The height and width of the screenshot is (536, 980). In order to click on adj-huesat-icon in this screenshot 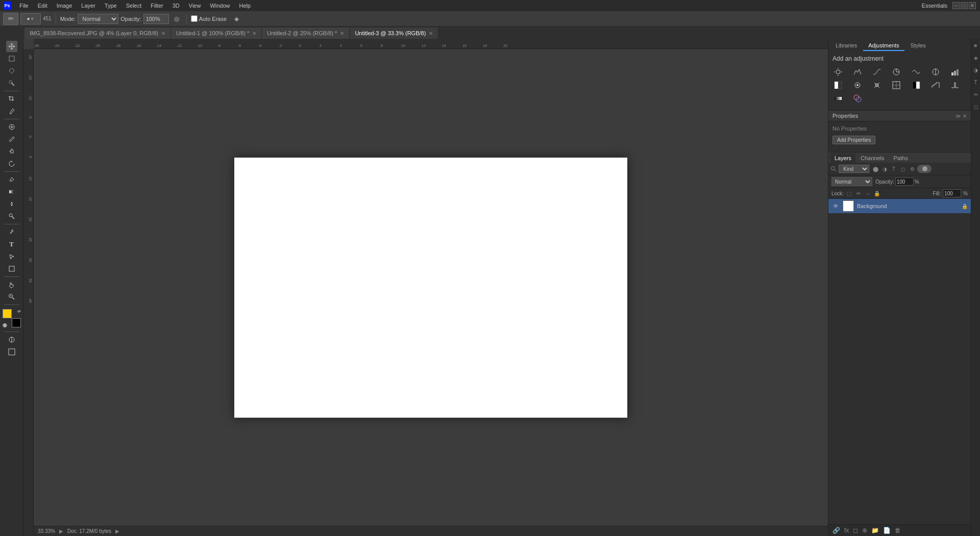, I will do `click(936, 72)`.